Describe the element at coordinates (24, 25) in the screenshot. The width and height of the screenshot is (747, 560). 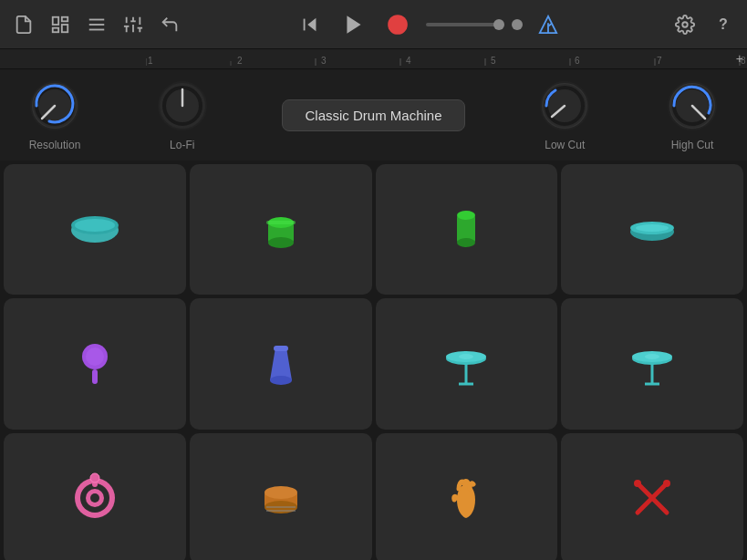
I see `file-icon` at that location.